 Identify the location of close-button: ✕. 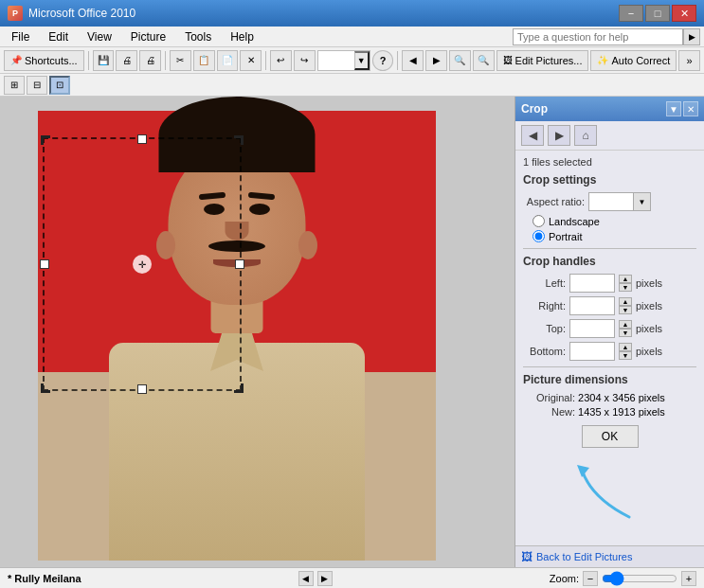
(684, 13).